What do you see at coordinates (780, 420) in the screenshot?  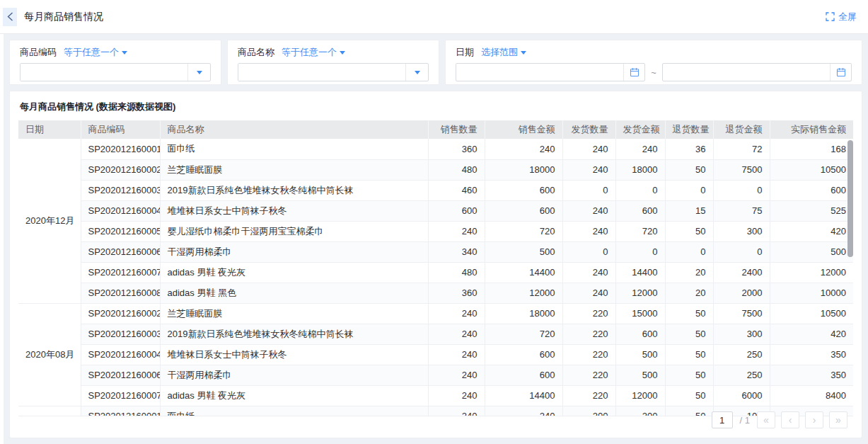 I see `pagination: 1 / 1 « ‹ › »` at bounding box center [780, 420].